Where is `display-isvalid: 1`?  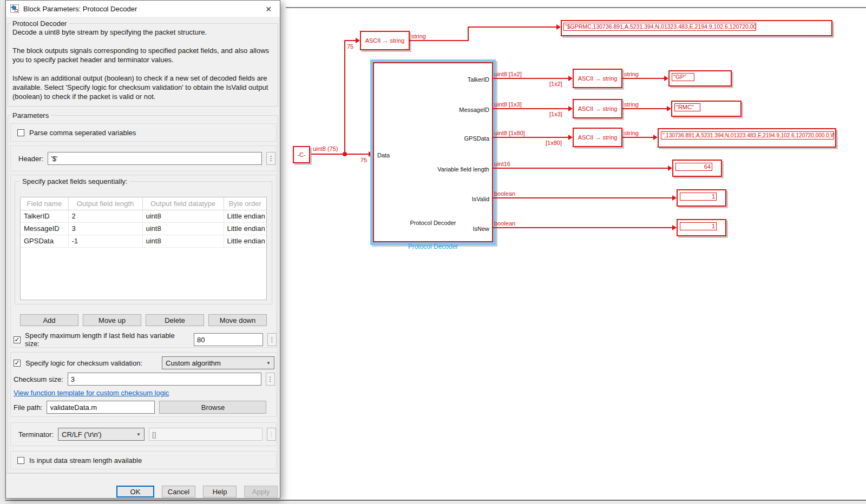 display-isvalid: 1 is located at coordinates (701, 198).